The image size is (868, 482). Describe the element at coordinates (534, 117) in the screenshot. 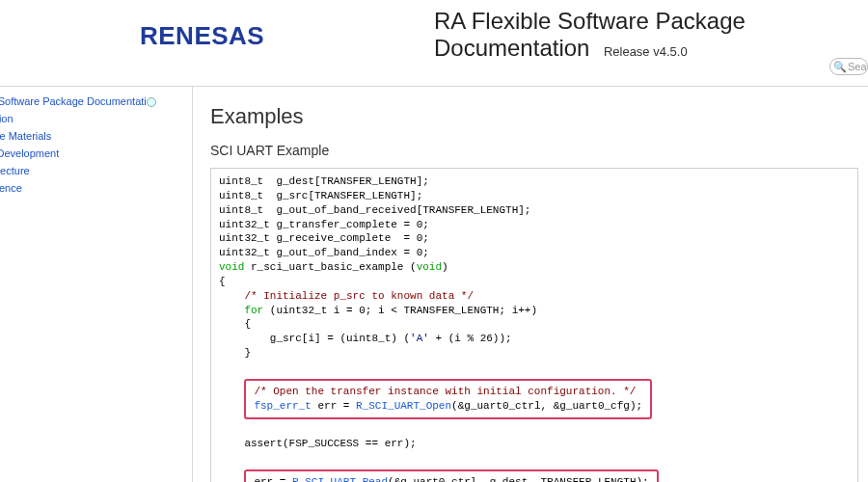

I see `heading-examples: Examples` at that location.